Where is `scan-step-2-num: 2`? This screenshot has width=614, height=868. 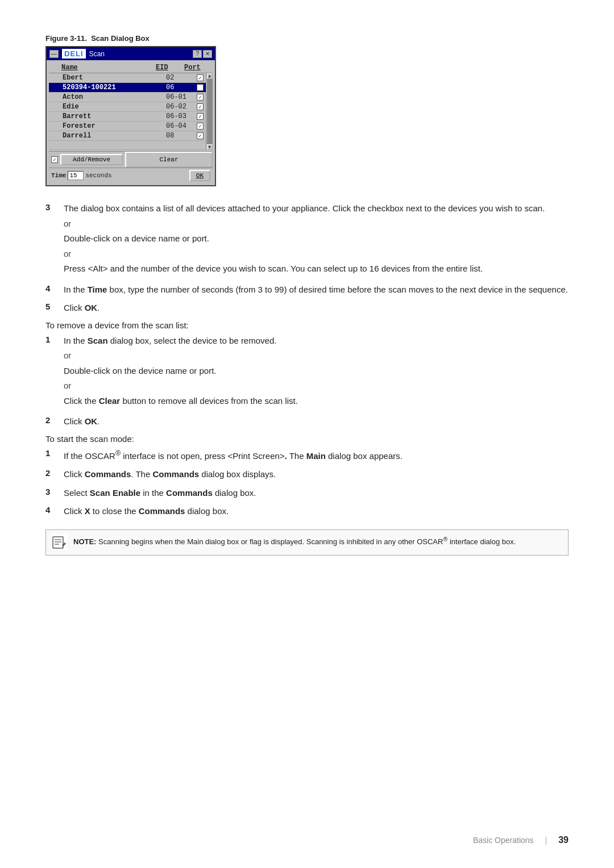 scan-step-2-num: 2 is located at coordinates (50, 475).